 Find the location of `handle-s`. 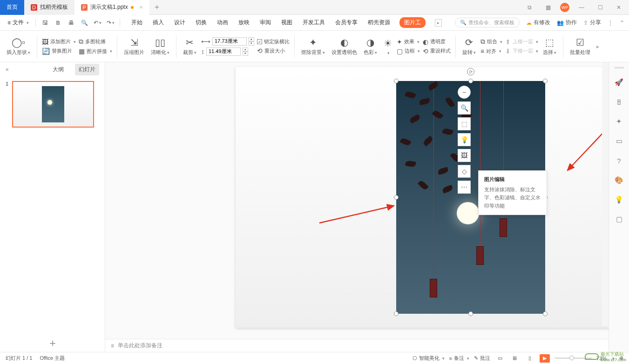

handle-s is located at coordinates (471, 314).